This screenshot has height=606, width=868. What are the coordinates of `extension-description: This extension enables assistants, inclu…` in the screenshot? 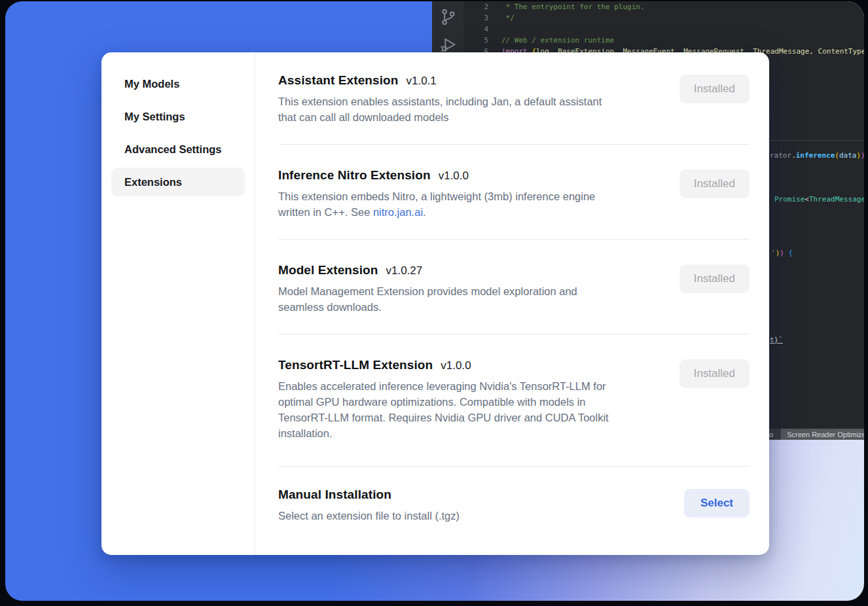 It's located at (469, 109).